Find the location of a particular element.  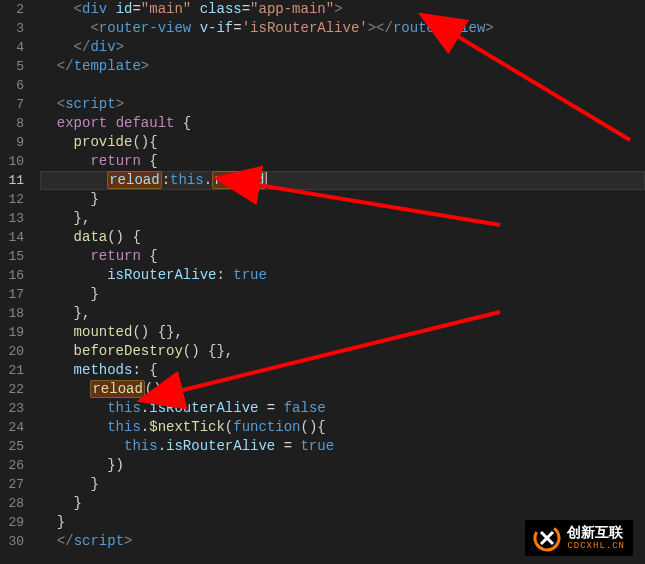

code-line: <div id="main" class="app-main"> is located at coordinates (342, 10).